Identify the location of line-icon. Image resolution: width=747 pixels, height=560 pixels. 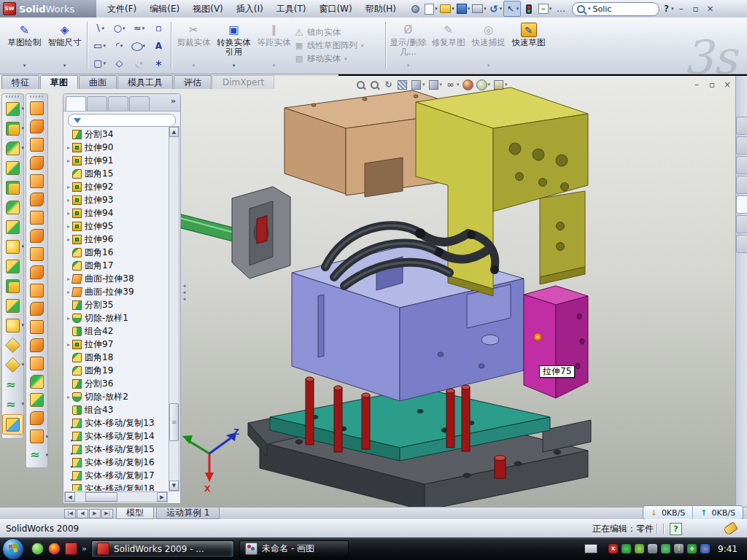
(99, 28).